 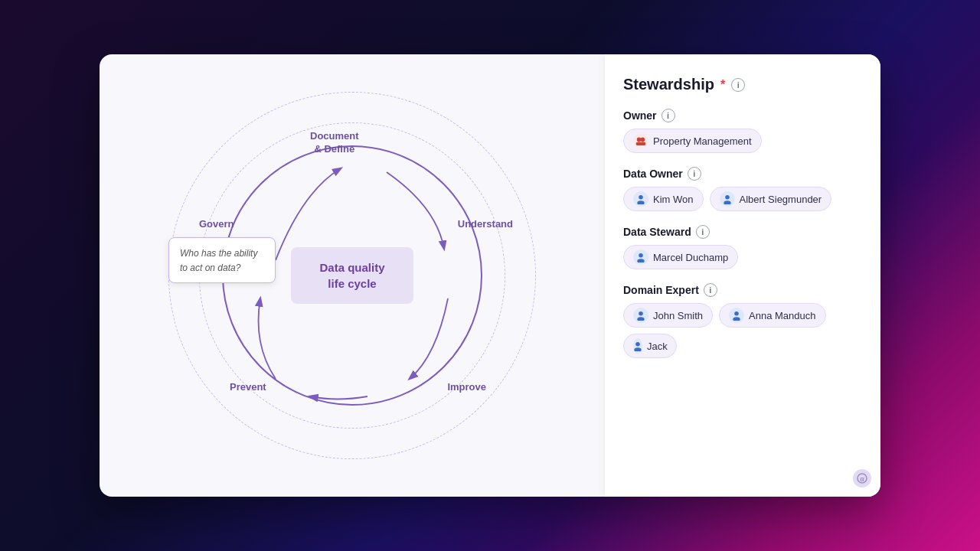 I want to click on data-steward-section: Data Steward i Marcel Duchamp, so click(x=743, y=247).